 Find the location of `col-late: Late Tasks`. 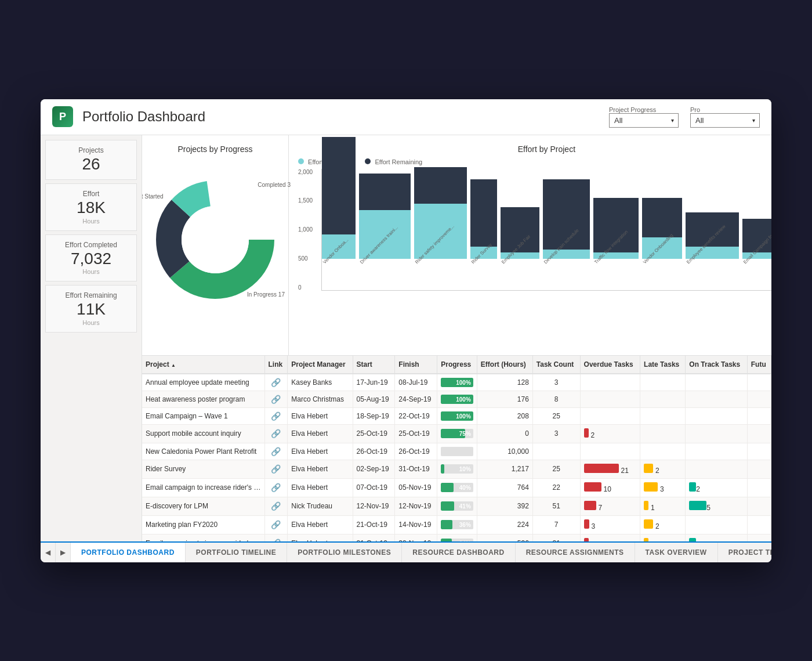

col-late: Late Tasks is located at coordinates (663, 364).